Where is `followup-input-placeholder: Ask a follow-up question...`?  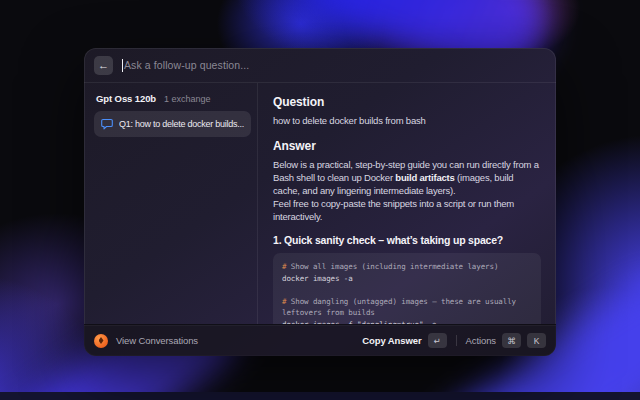 followup-input-placeholder: Ask a follow-up question... is located at coordinates (186, 65).